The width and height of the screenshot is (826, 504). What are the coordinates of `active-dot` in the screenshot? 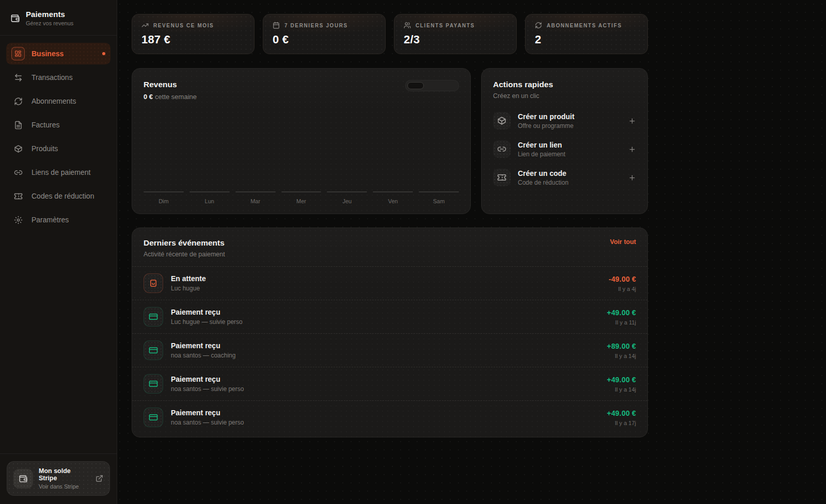 It's located at (104, 54).